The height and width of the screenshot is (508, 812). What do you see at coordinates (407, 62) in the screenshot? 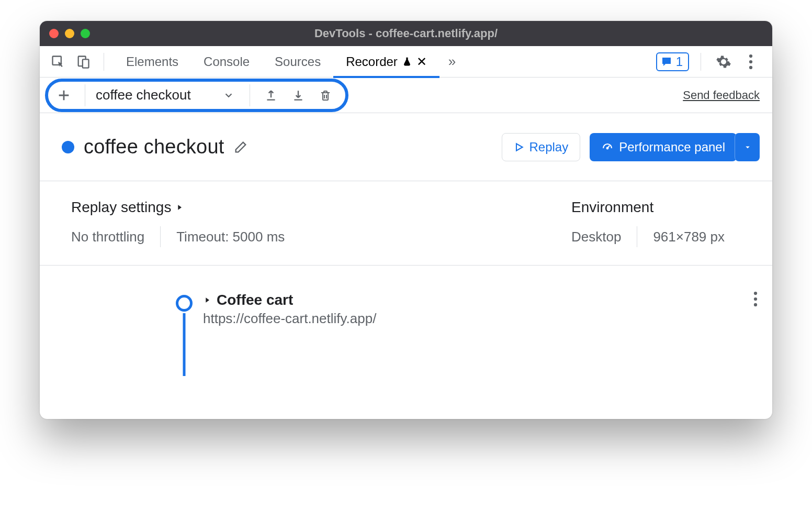
I see `flask-icon` at bounding box center [407, 62].